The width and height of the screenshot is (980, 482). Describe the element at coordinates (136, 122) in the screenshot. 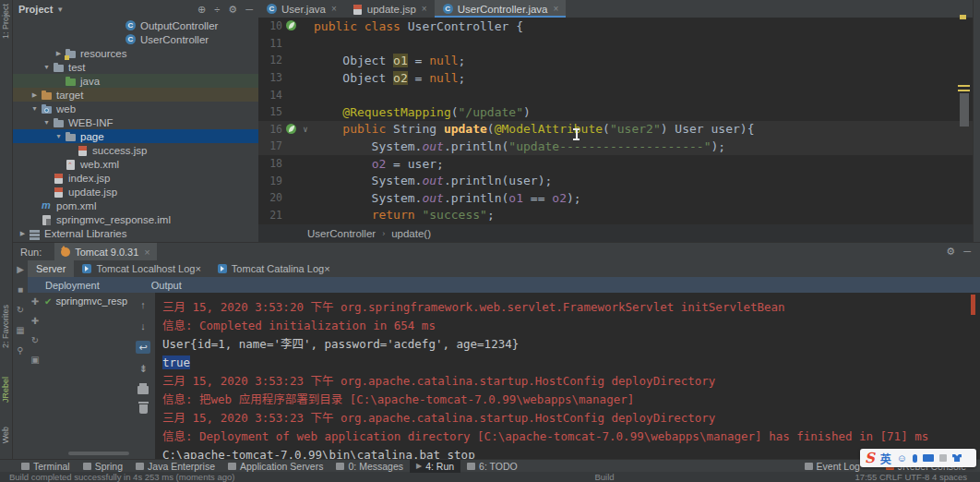

I see `tree-item-web-inf: ▼WEB-INF` at that location.